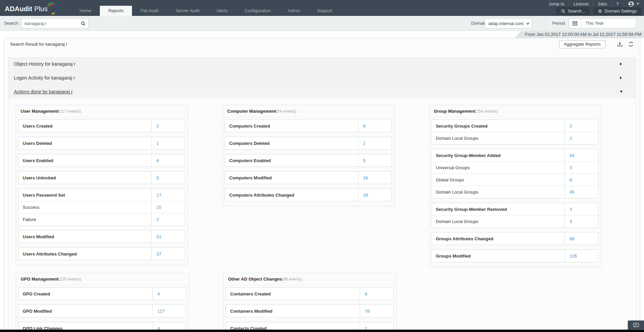 The image size is (644, 332). I want to click on export-report-icon, so click(620, 44).